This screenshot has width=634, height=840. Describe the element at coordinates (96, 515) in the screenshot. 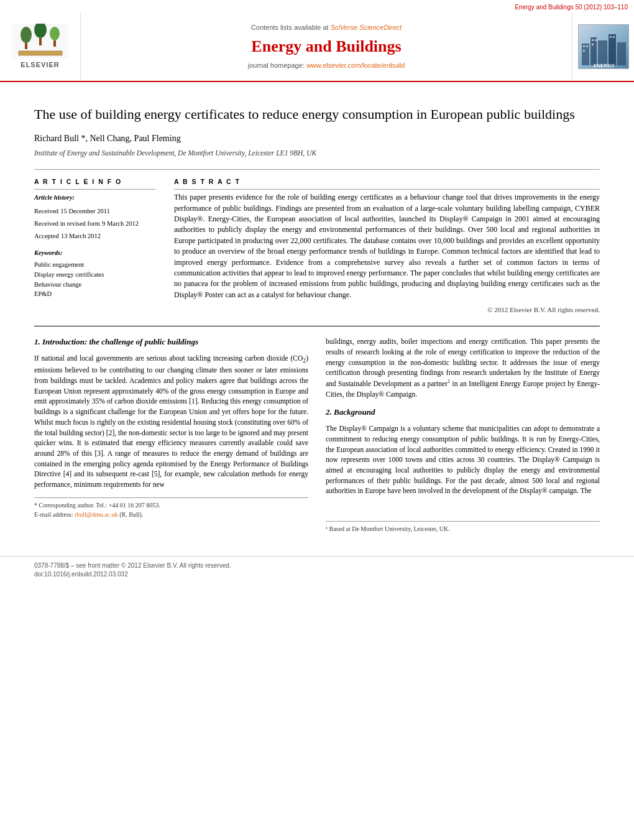

I see `footnote-email: rbull@dmu.ac.uk` at that location.